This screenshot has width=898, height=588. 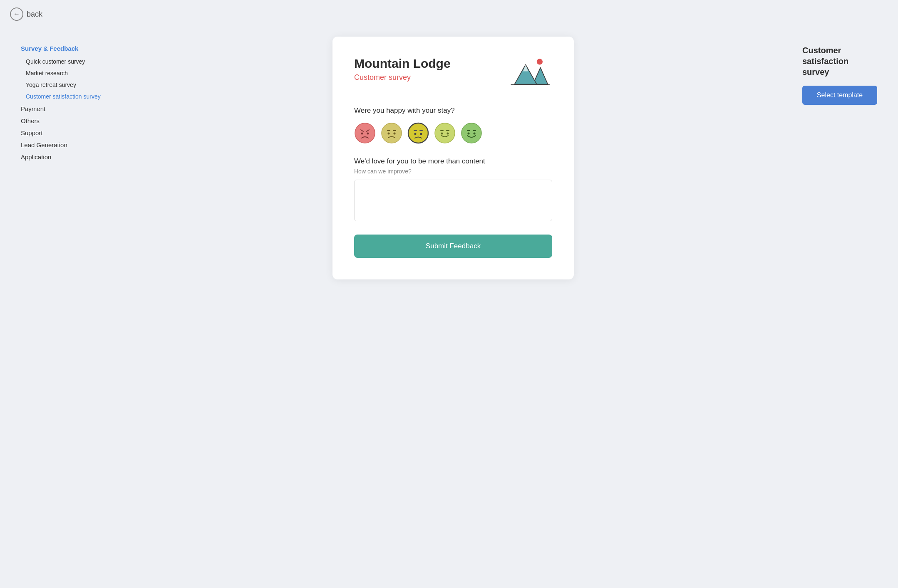 I want to click on emoji-sad, so click(x=392, y=133).